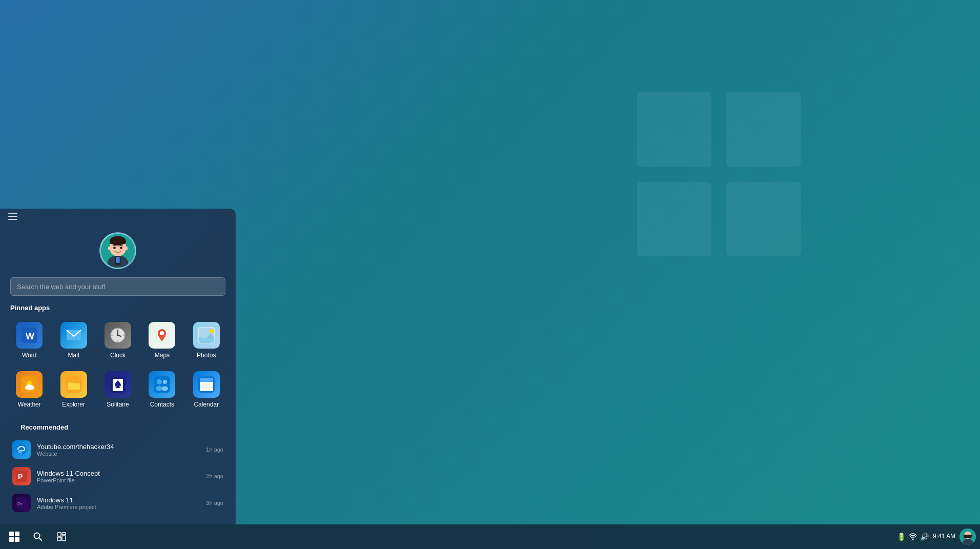 This screenshot has height=549, width=980. I want to click on app-contacts: Contacts, so click(162, 390).